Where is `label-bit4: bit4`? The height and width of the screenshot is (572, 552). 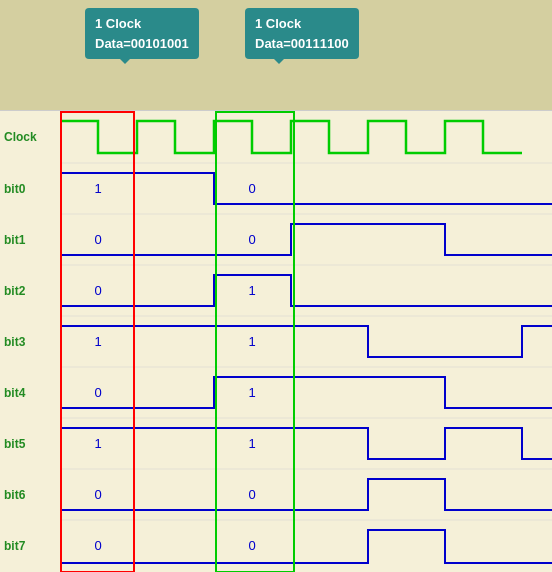 label-bit4: bit4 is located at coordinates (30, 392).